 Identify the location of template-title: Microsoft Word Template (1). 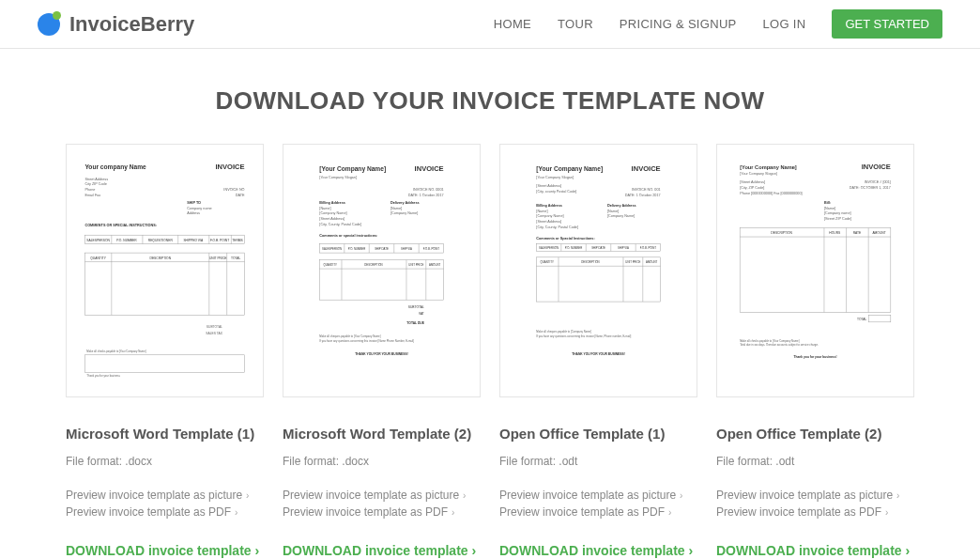
(165, 434).